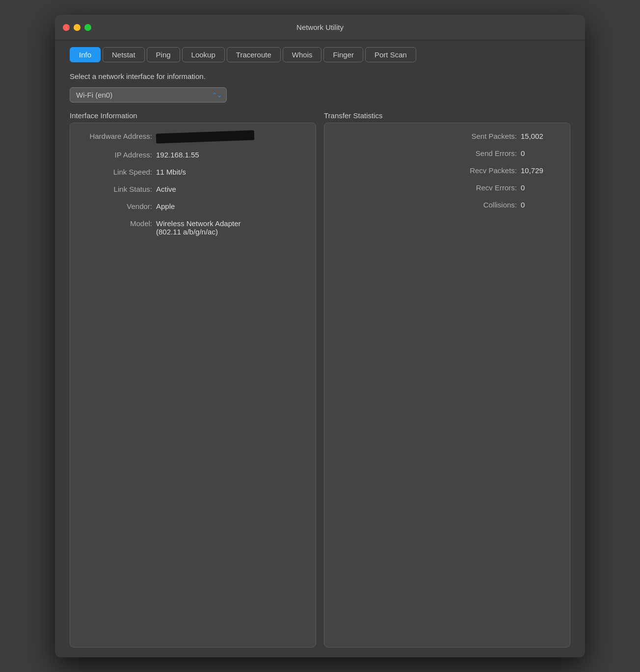 Image resolution: width=640 pixels, height=672 pixels. I want to click on interface-select: Wi-Fi (en0) Ethernet (en1) Loopback (lo0…, so click(148, 95).